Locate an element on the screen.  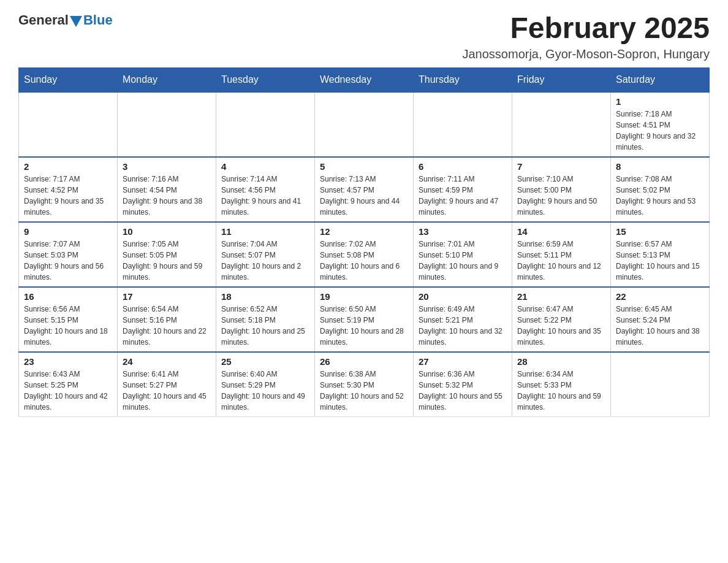
day-number: 15 is located at coordinates (660, 232).